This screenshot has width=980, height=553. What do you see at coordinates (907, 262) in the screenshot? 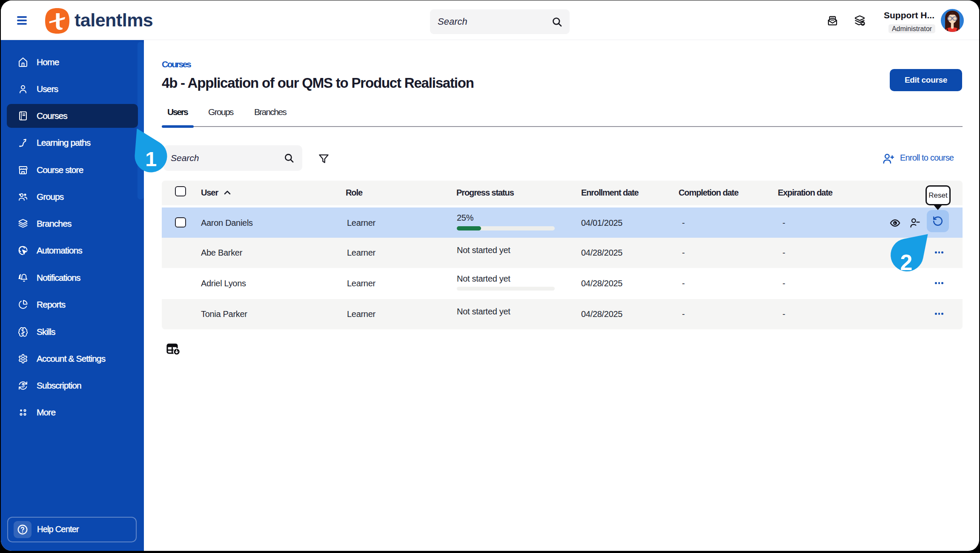
I see `svg-text: 2` at bounding box center [907, 262].